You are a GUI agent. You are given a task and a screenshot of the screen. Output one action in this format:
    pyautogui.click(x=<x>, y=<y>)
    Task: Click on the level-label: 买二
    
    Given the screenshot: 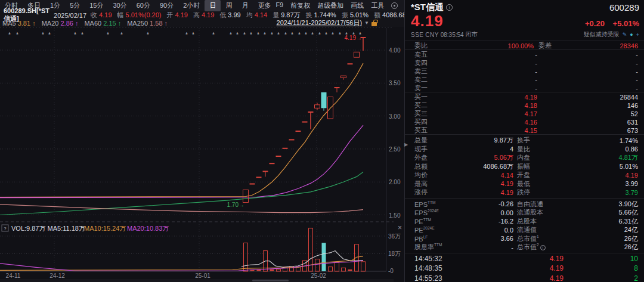 What is the action you would take?
    pyautogui.click(x=435, y=105)
    